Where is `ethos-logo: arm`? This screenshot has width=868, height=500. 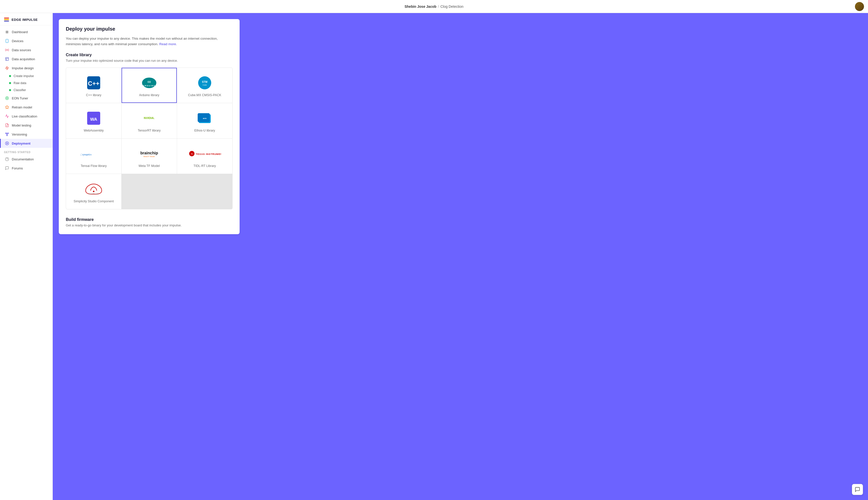 ethos-logo: arm is located at coordinates (205, 118).